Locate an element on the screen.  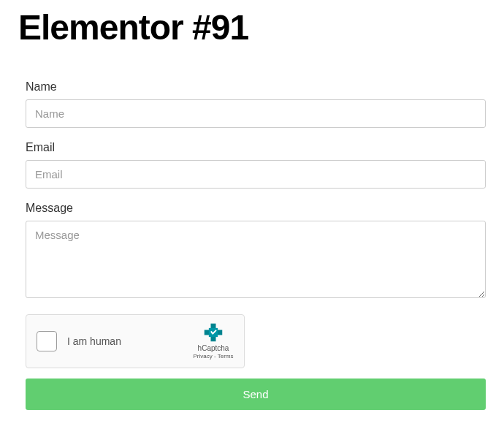
page-title: Elementor #91 is located at coordinates (252, 23).